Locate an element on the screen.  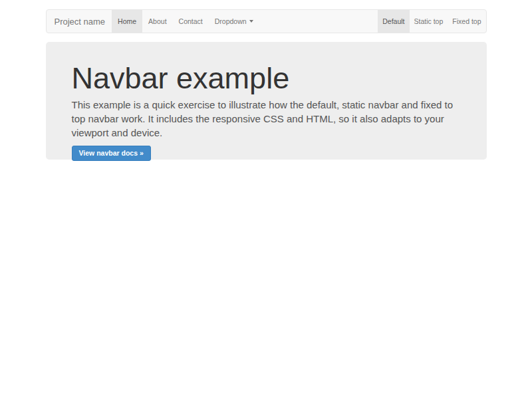
nav-item-contact: Contact is located at coordinates (191, 21).